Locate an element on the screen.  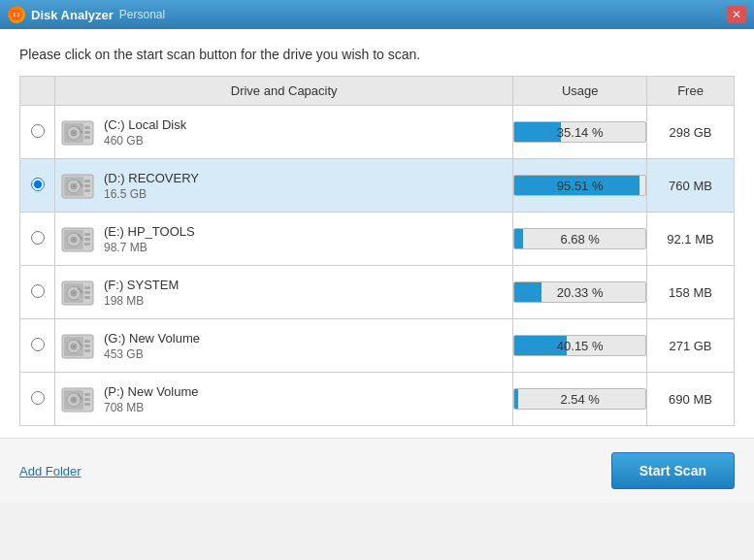
drive-radio-e is located at coordinates (38, 238).